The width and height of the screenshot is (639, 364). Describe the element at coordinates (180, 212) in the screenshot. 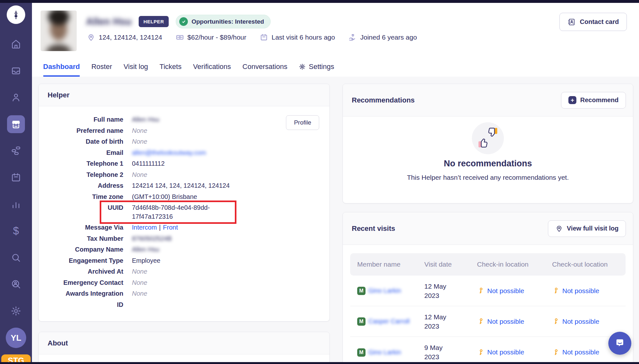

I see `field-value-uuid: 7d46f48b-708d-4e04-89dd-17f47a172316` at that location.